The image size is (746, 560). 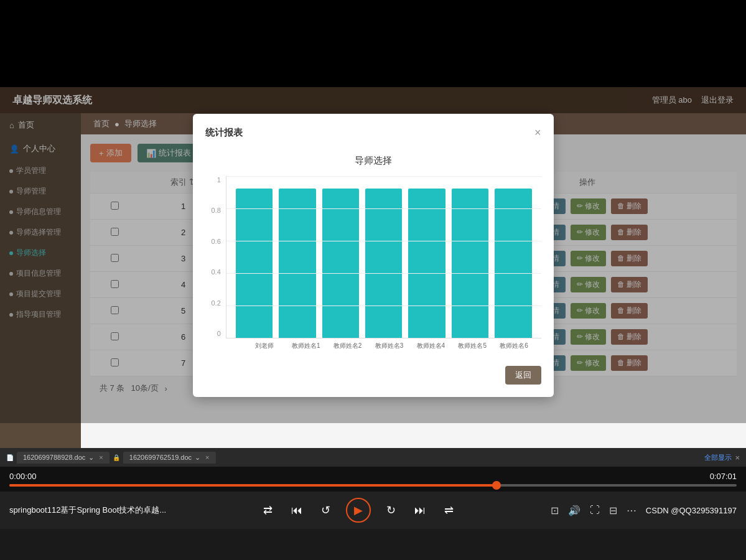 I want to click on doc-icon-2: 🔒, so click(x=116, y=458).